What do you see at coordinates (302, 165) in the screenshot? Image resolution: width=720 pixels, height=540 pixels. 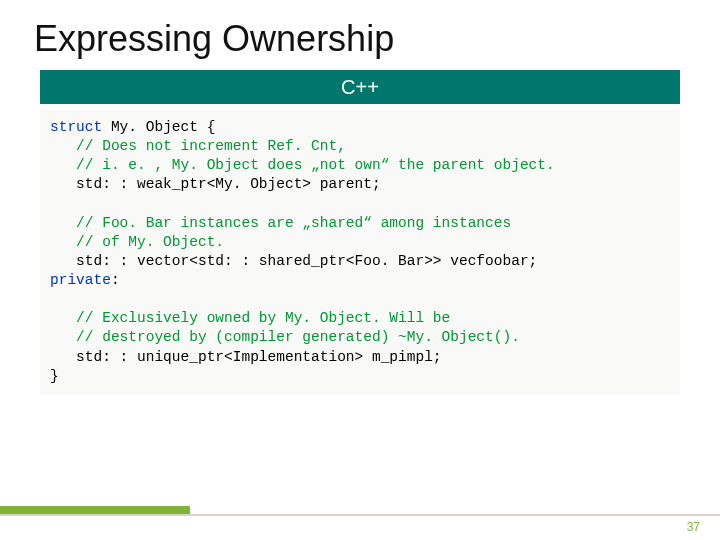 I see `code-comment: // i. e. , My. Object does „not own“ the…` at bounding box center [302, 165].